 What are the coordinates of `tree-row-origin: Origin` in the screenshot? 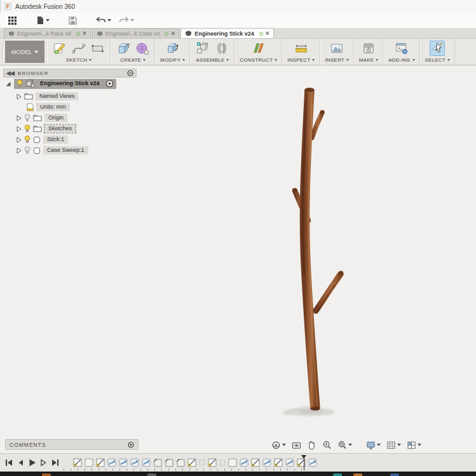 It's located at (42, 118).